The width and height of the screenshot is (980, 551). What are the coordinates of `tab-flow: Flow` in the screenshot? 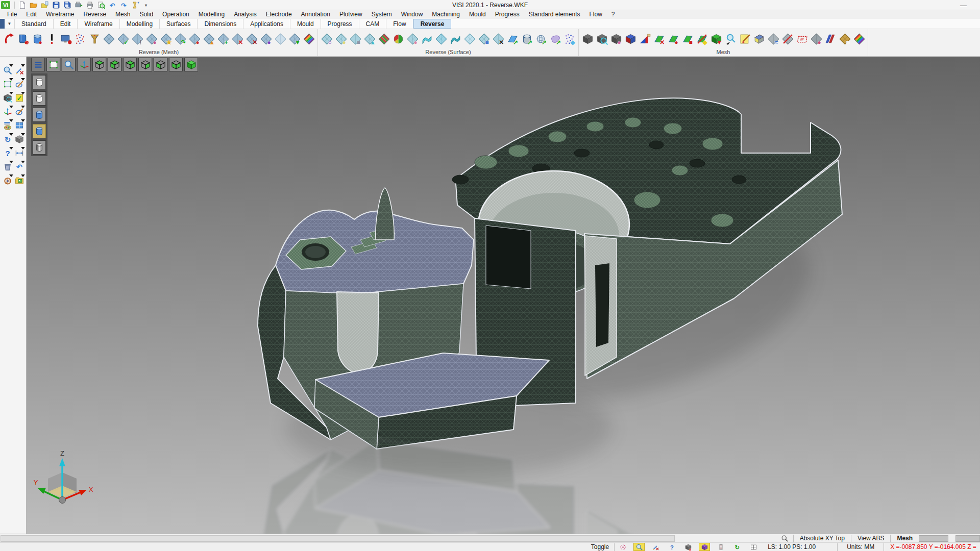 It's located at (400, 23).